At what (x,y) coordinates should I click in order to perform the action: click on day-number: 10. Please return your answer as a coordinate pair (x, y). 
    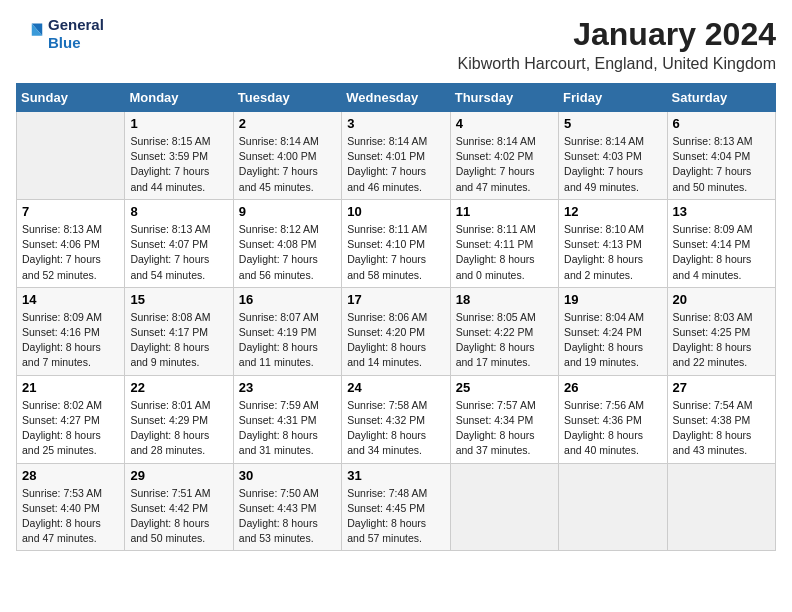
    Looking at the image, I should click on (396, 212).